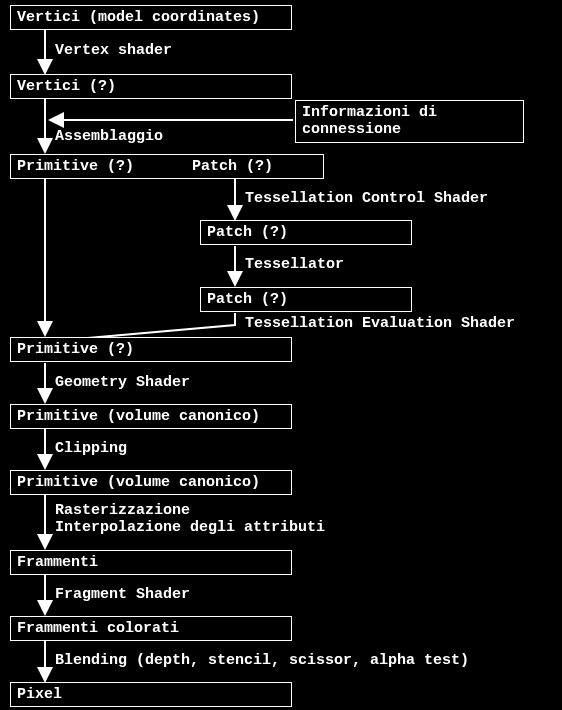  What do you see at coordinates (294, 264) in the screenshot?
I see `label-tessellator: Tessellator` at bounding box center [294, 264].